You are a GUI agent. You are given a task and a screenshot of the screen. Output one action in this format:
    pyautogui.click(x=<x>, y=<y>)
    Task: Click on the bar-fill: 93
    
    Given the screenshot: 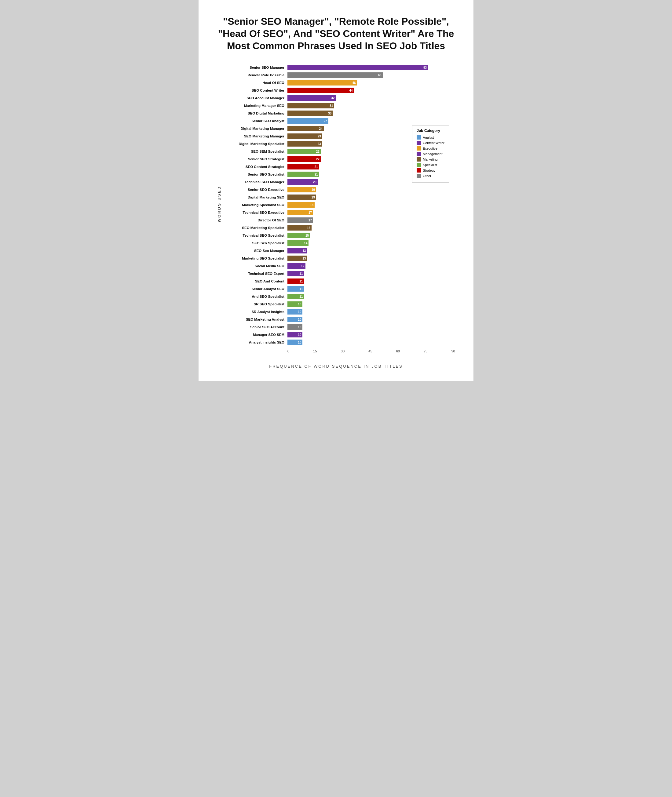 What is the action you would take?
    pyautogui.click(x=358, y=67)
    